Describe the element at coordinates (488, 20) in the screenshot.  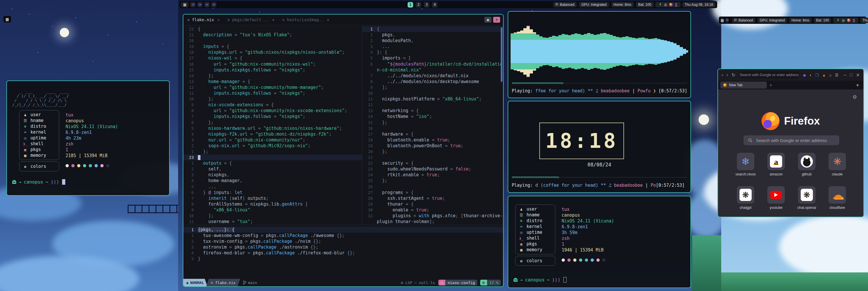
I see `window-toggle-button: ◉` at that location.